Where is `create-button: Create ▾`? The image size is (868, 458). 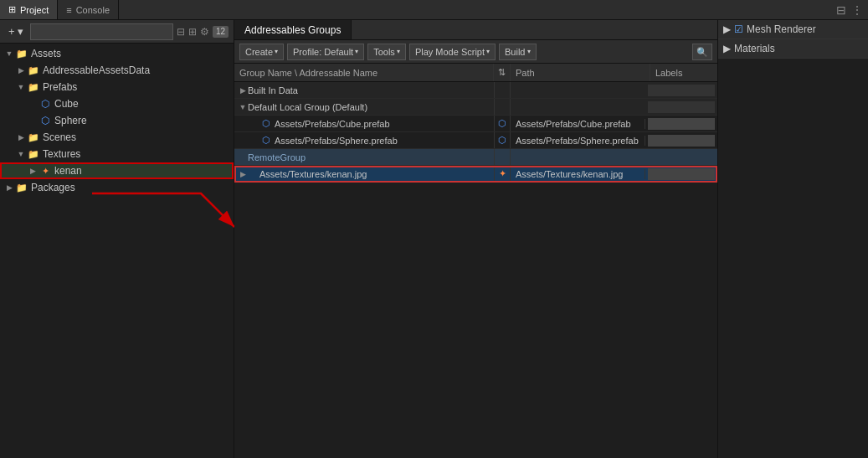
create-button: Create ▾ is located at coordinates (261, 52).